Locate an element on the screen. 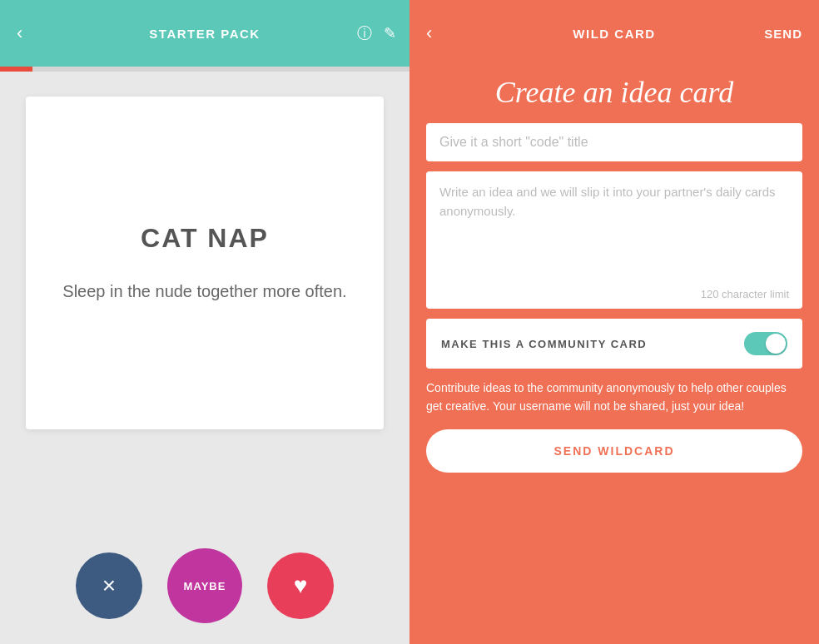 The width and height of the screenshot is (819, 644). title-input is located at coordinates (614, 142).